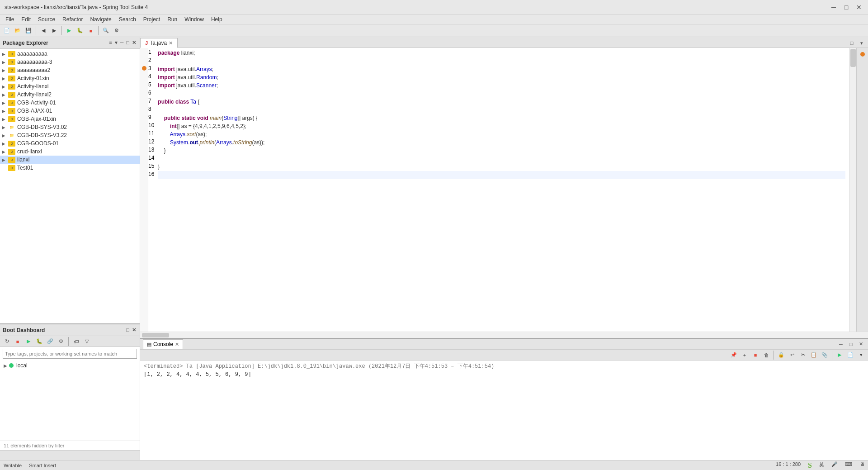  I want to click on pkg-menu-icon: ▾, so click(116, 43).